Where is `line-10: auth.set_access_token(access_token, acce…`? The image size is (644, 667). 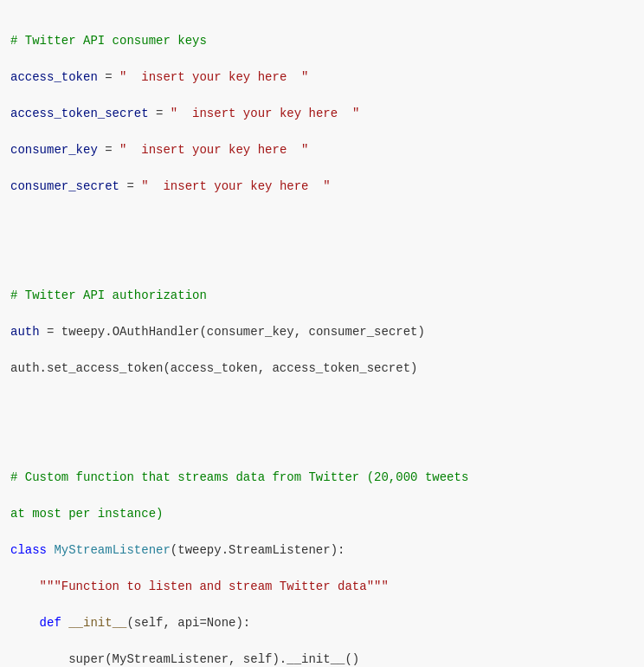
line-10: auth.set_access_token(access_token, acce… is located at coordinates (322, 369).